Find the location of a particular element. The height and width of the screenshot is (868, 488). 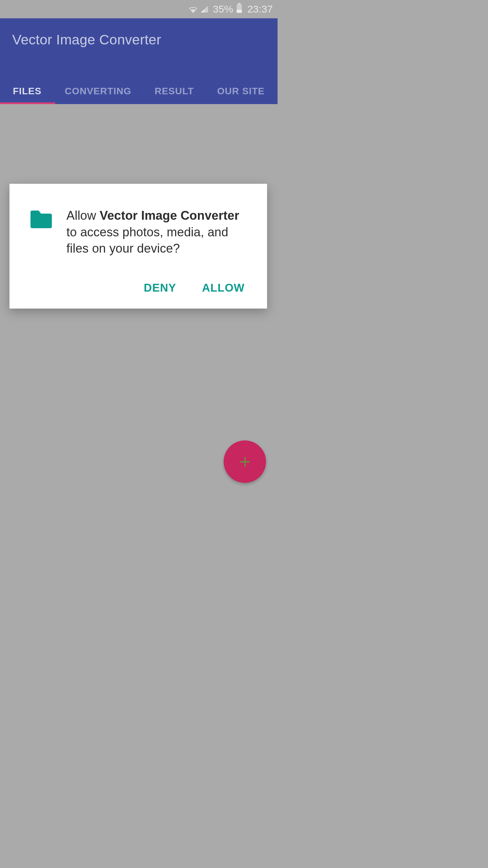

permission-text: Allow Vector Image Converter to access p… is located at coordinates (157, 232).